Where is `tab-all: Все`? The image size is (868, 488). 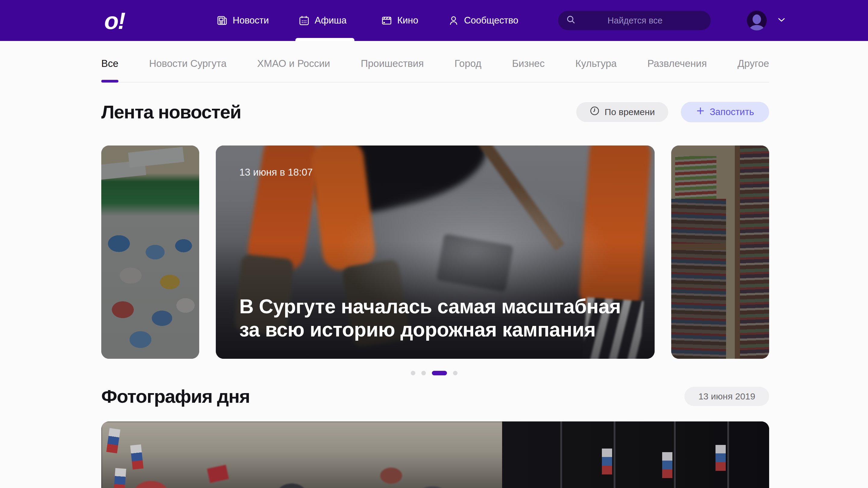
tab-all: Все is located at coordinates (110, 64).